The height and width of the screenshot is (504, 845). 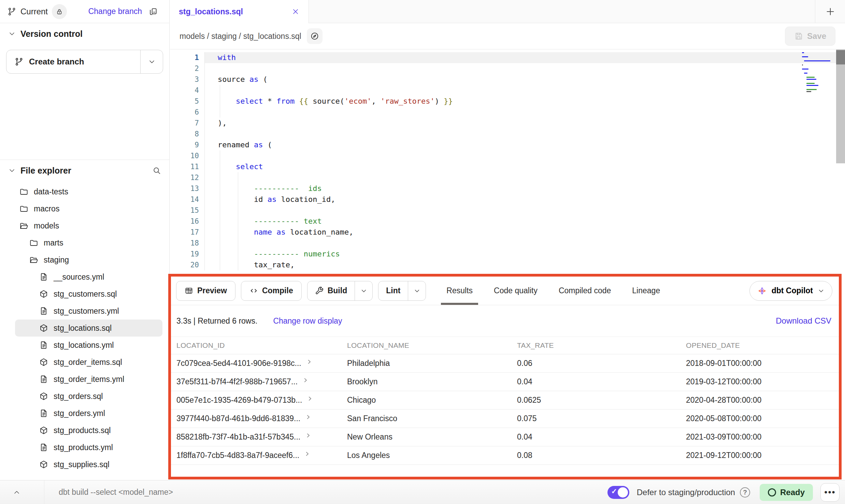 What do you see at coordinates (319, 291) in the screenshot?
I see `wrench-icon` at bounding box center [319, 291].